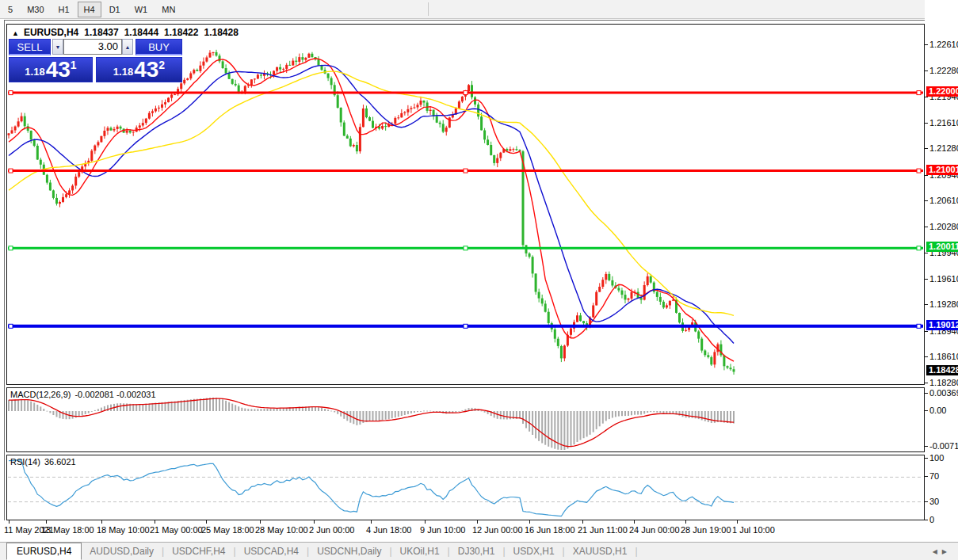  What do you see at coordinates (90, 10) in the screenshot?
I see `timeframe-H4: H4` at bounding box center [90, 10].